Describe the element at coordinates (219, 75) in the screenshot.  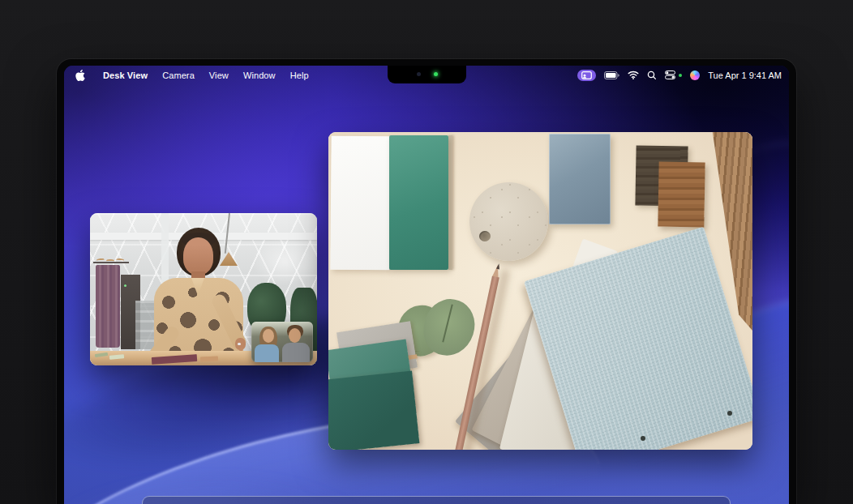
I see `menu-view: View` at that location.